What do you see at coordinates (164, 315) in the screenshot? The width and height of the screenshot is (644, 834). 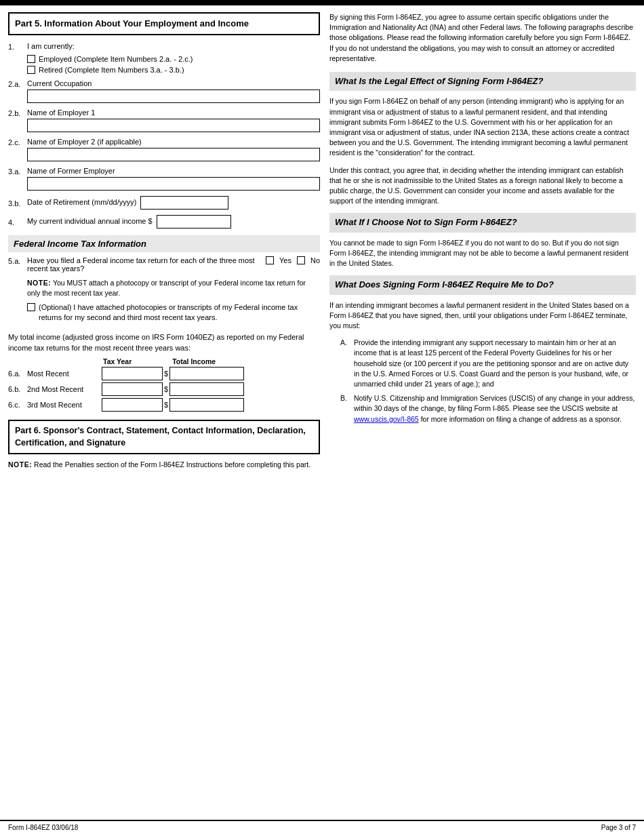 I see `item-5b: (Optional) I have attached photocopies o…` at bounding box center [164, 315].